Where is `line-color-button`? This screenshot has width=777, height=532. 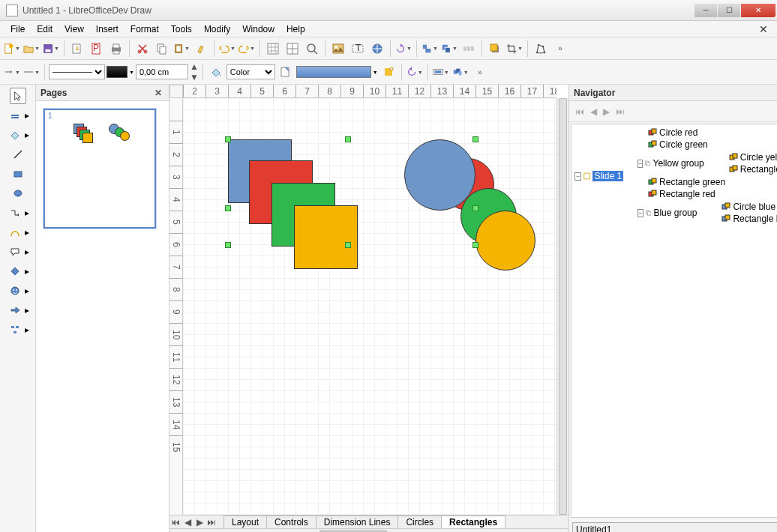
line-color-button is located at coordinates (117, 72).